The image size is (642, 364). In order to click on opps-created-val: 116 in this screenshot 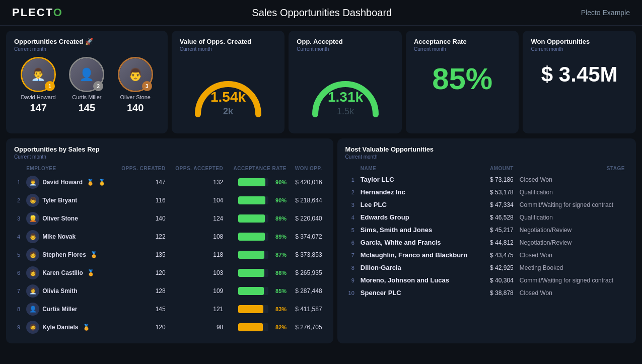, I will do `click(141, 200)`.